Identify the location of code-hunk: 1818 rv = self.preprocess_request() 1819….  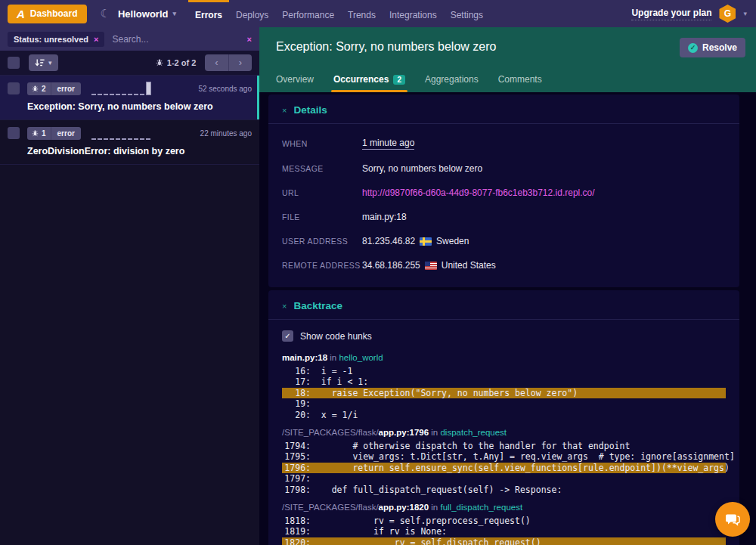
(503, 531).